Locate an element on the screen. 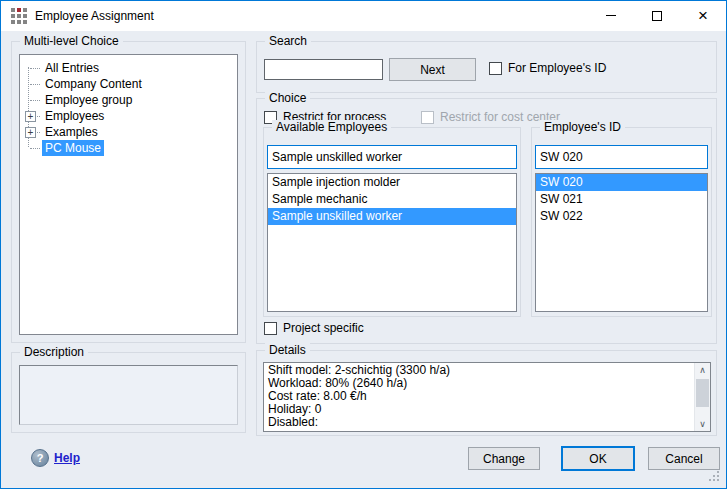 The width and height of the screenshot is (727, 489). multi-level-choice-label: Multi-level Choice is located at coordinates (72, 41).